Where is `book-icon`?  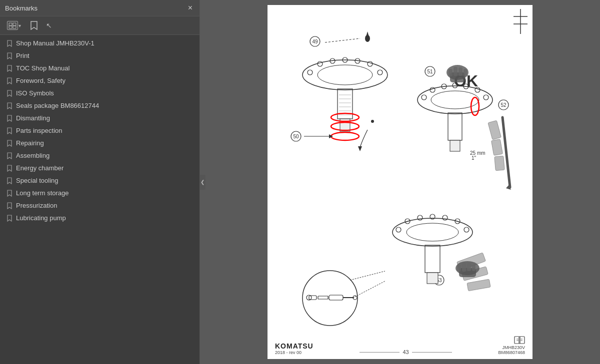
book-icon is located at coordinates (520, 340).